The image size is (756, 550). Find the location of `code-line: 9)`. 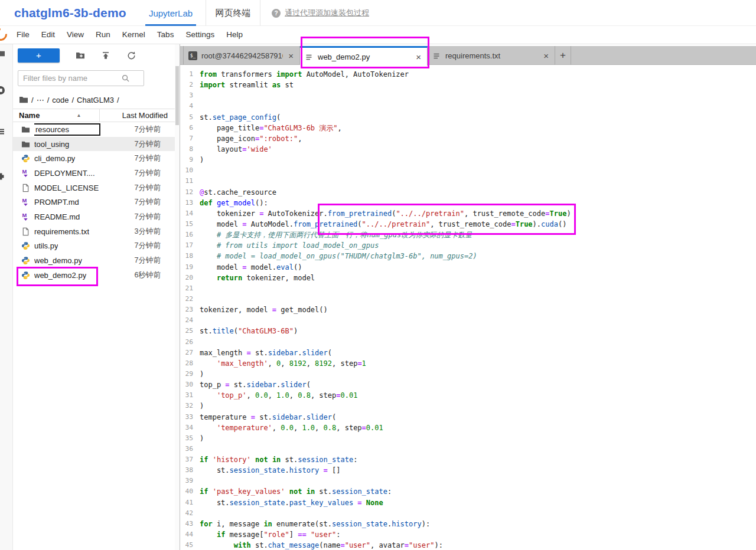

code-line: 9) is located at coordinates (468, 160).